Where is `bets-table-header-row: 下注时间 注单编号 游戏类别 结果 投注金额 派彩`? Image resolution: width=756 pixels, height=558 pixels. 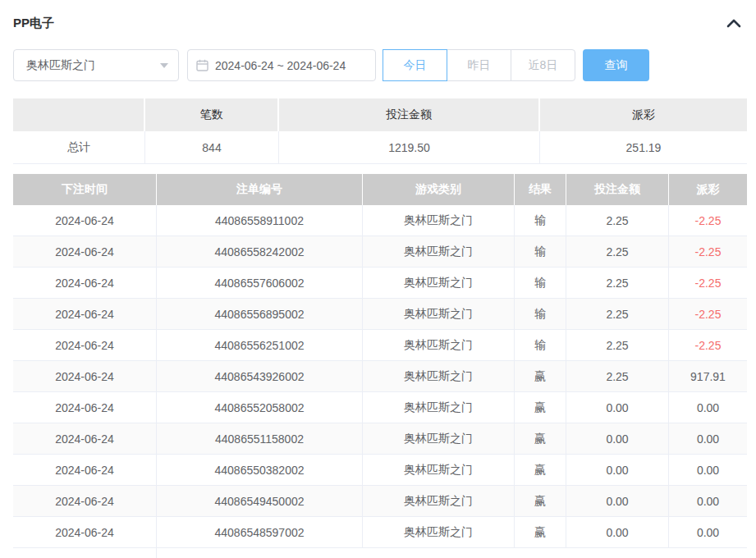 bets-table-header-row: 下注时间 注单编号 游戏类别 结果 投注金额 派彩 is located at coordinates (380, 190).